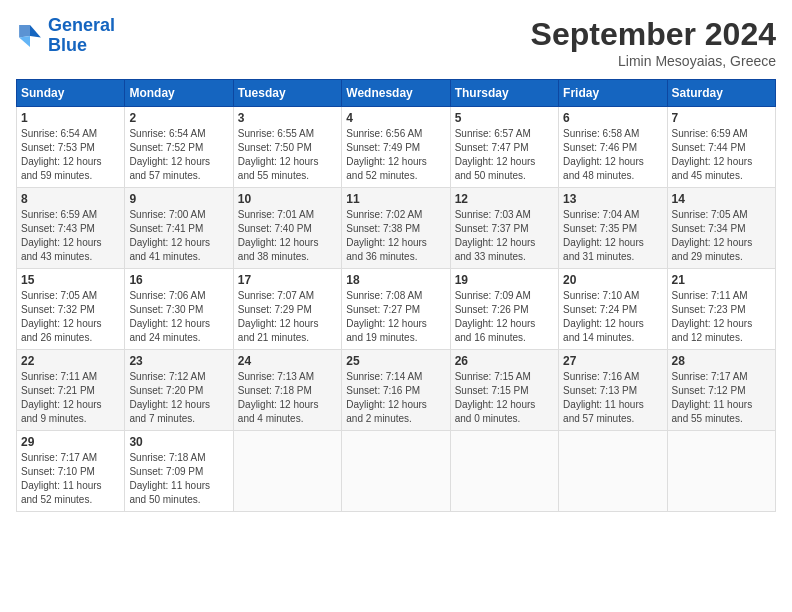  What do you see at coordinates (396, 390) in the screenshot?
I see `day-cell-25: 25Sunrise: 7:14 AM Sunset: 7:16 PM Dayli…` at bounding box center [396, 390].